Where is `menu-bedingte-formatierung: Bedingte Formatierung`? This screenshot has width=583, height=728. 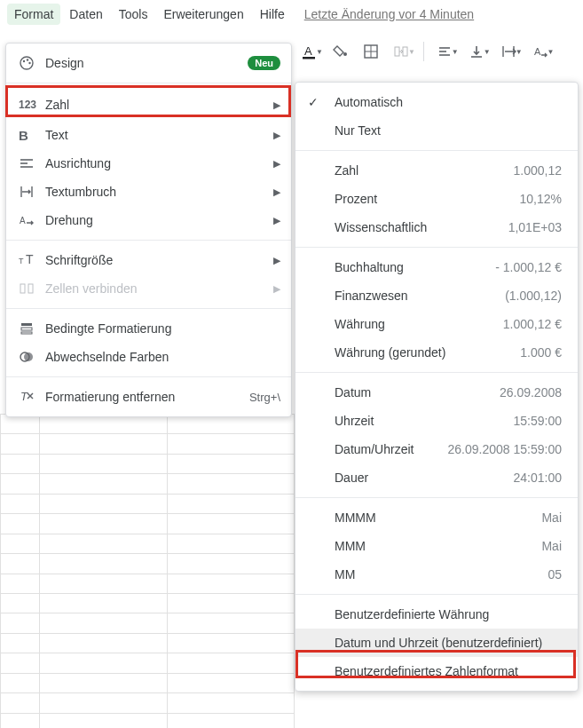 menu-bedingte-formatierung: Bedingte Formatierung is located at coordinates (149, 328).